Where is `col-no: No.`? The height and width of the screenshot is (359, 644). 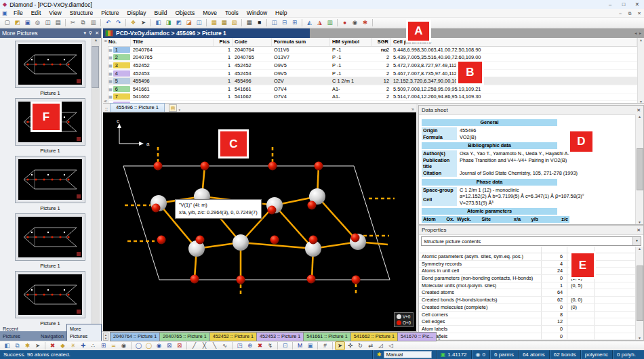
col-no: No. is located at coordinates (119, 42).